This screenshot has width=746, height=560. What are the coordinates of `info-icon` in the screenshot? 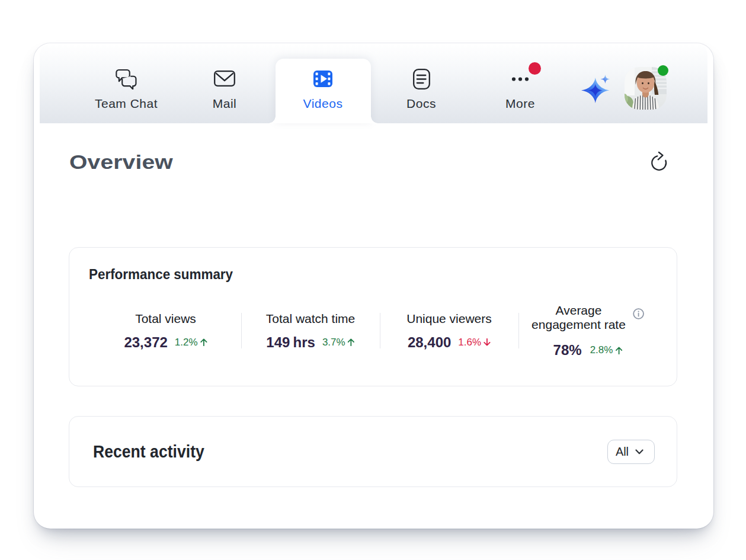 It's located at (639, 320).